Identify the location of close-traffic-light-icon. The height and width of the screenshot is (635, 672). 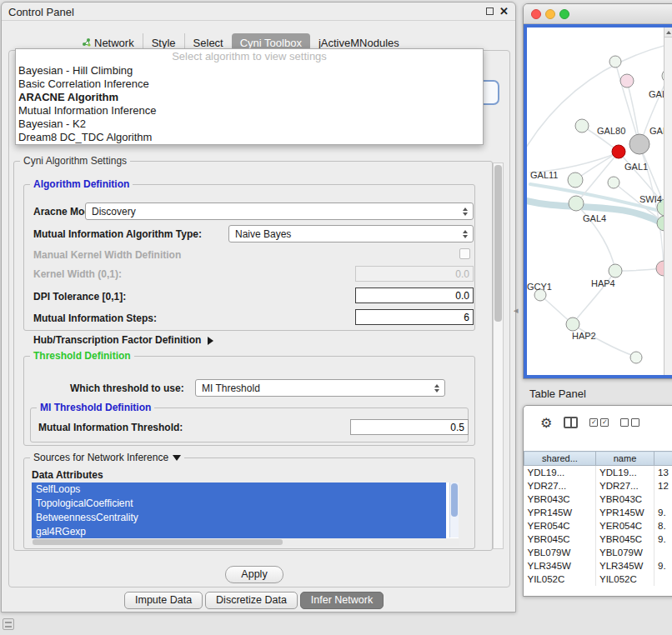
(536, 14).